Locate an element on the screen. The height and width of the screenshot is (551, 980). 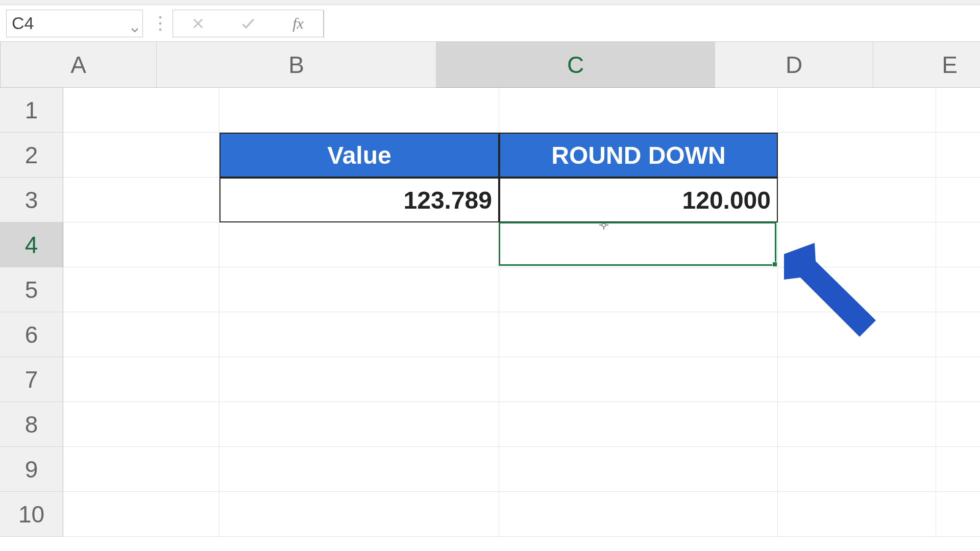
cell-D2 is located at coordinates (857, 155).